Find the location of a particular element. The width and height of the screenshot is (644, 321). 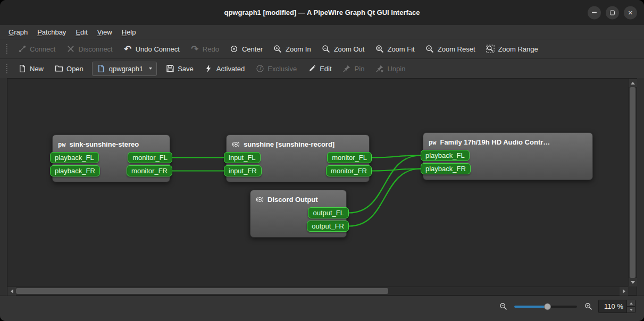

zoom-spinbox: 110 % is located at coordinates (617, 306).